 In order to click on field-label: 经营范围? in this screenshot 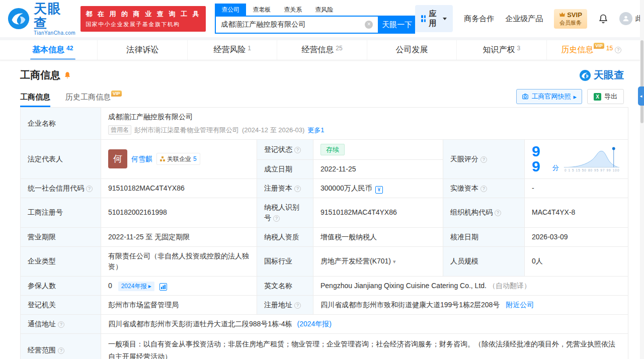, I will do `click(61, 346)`.